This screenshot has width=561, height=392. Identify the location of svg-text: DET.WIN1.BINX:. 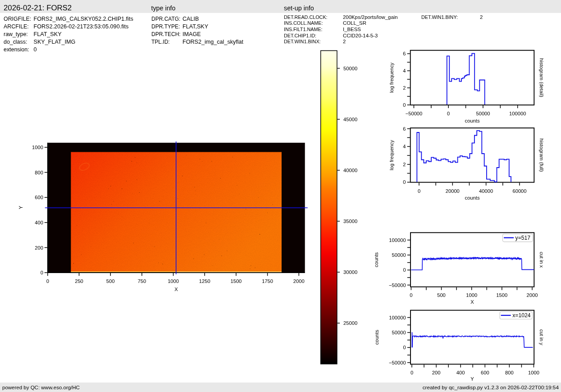
(302, 41).